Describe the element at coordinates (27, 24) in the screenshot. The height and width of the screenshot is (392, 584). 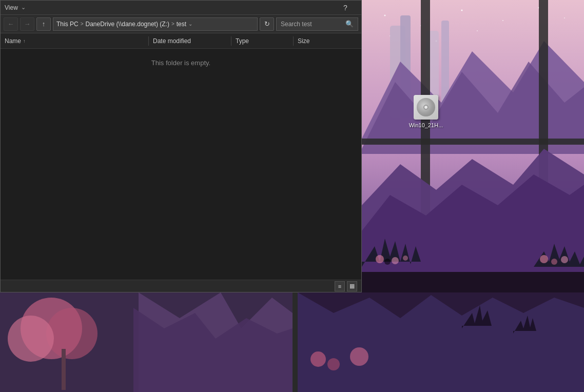
I see `forward-button: →` at that location.